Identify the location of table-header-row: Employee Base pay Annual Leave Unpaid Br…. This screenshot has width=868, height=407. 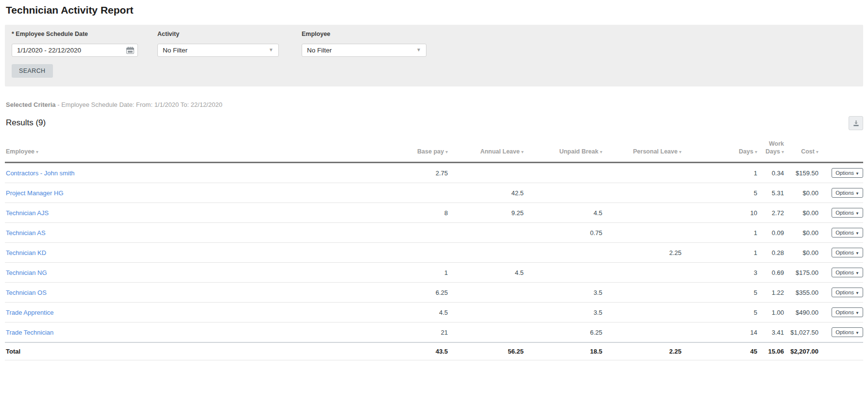
(434, 150).